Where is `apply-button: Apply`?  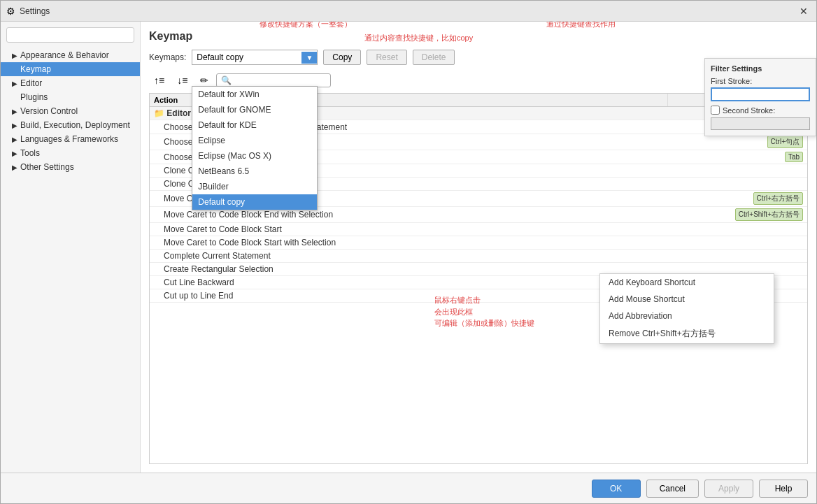 apply-button: Apply is located at coordinates (729, 489).